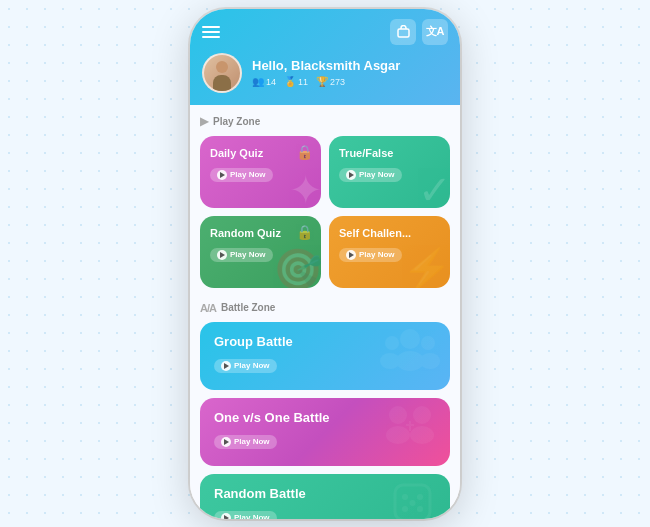 This screenshot has width=650, height=527. What do you see at coordinates (403, 32) in the screenshot?
I see `inventory-icon` at bounding box center [403, 32].